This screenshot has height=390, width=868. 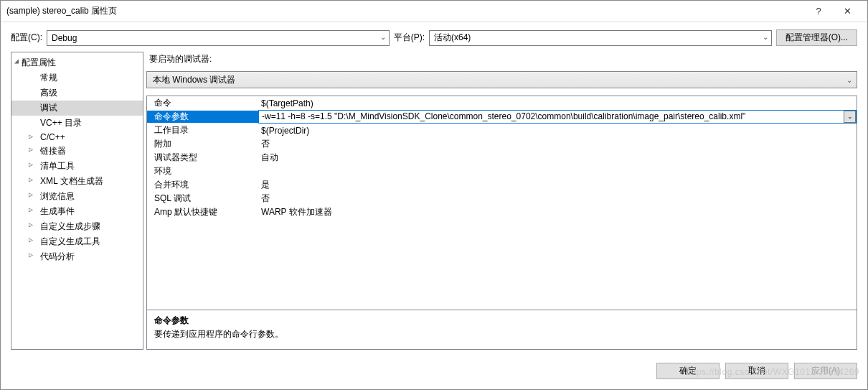 I want to click on tree-item-label: 调试, so click(x=49, y=108).